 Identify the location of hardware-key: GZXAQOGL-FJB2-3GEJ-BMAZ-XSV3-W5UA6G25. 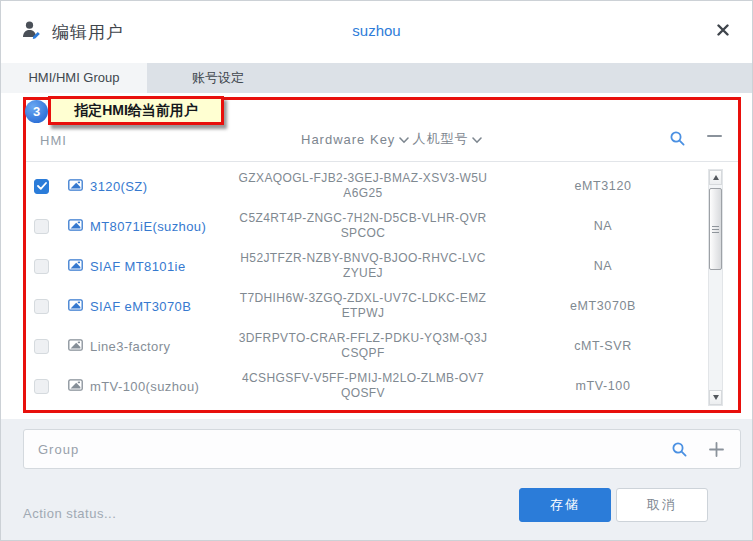
(363, 186).